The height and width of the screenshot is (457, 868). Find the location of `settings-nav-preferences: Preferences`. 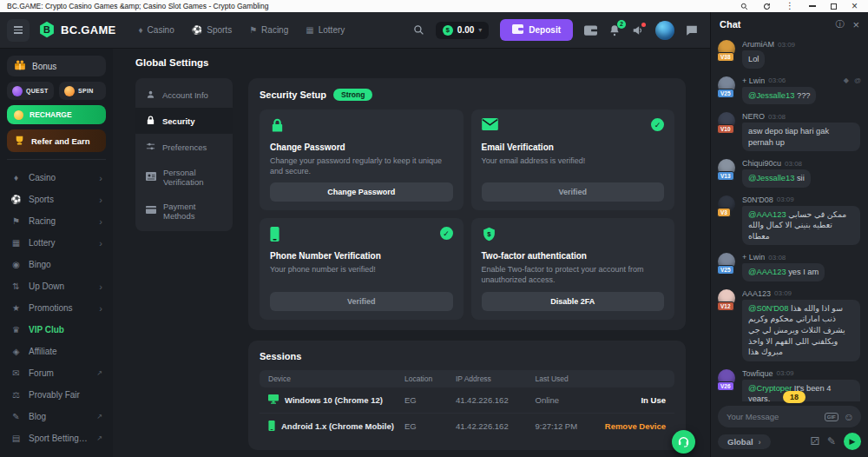

settings-nav-preferences: Preferences is located at coordinates (184, 147).